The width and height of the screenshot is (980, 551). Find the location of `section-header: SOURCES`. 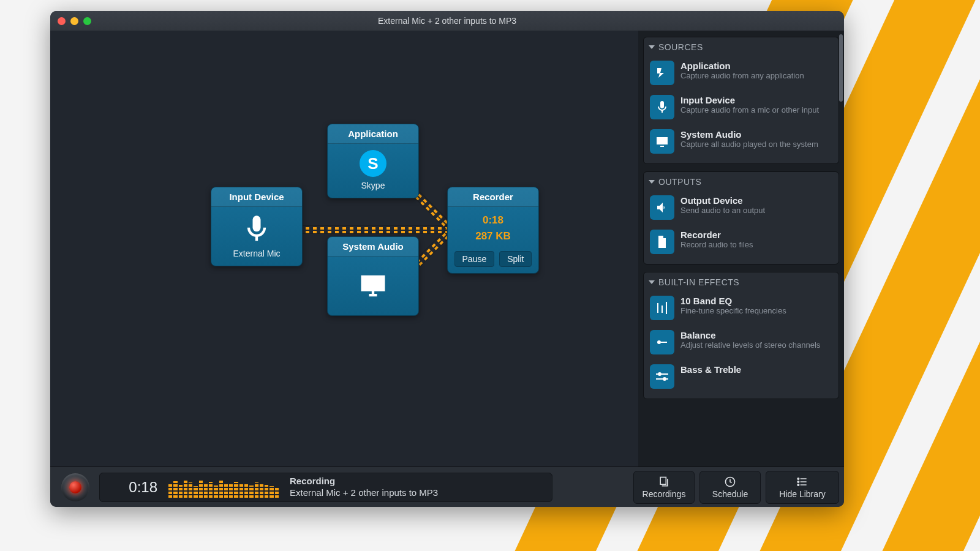

section-header: SOURCES is located at coordinates (741, 47).